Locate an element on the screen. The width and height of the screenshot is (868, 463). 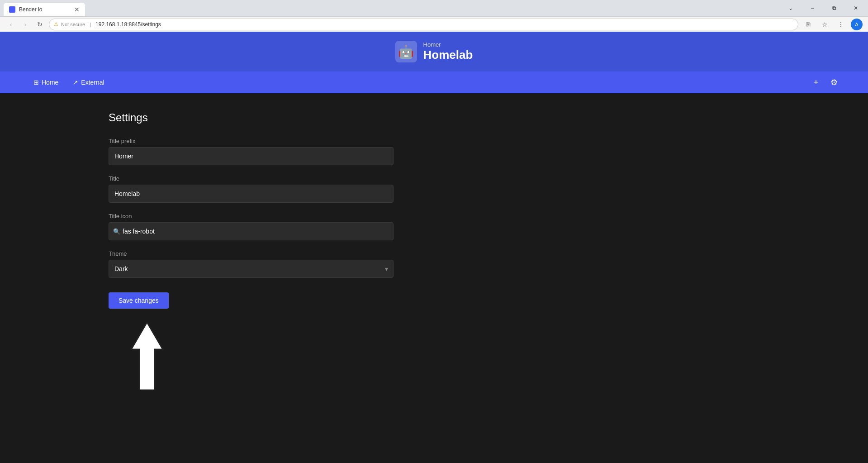
back-button: ‹ is located at coordinates (11, 24).